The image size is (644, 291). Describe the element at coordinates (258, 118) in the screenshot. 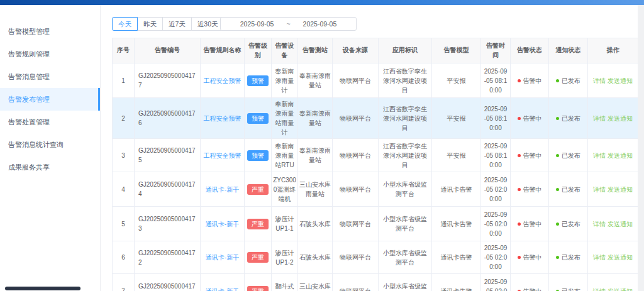

I see `alert-level-badge: 预警` at that location.